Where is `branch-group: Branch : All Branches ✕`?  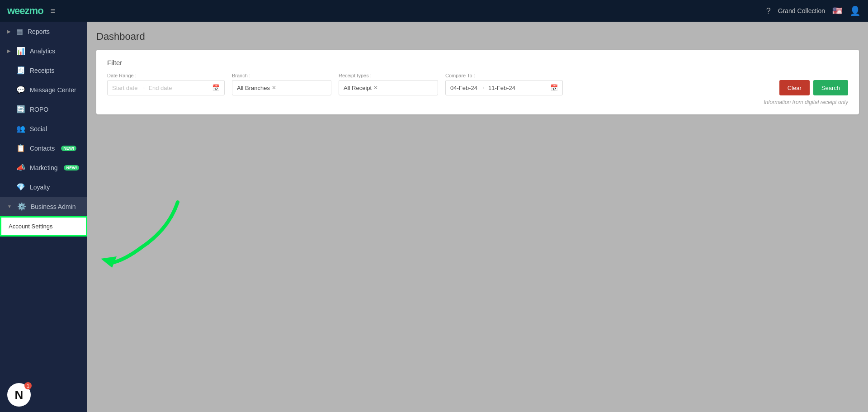 branch-group: Branch : All Branches ✕ is located at coordinates (282, 84).